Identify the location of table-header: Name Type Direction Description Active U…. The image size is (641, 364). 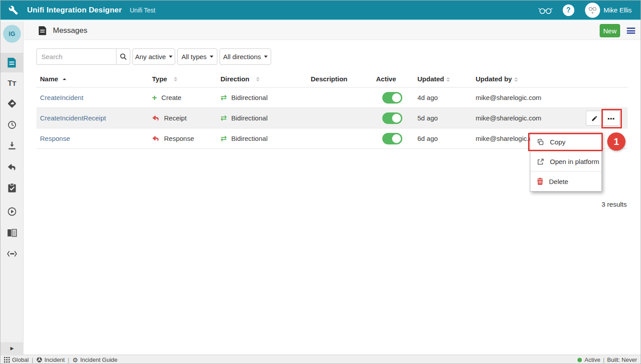
(332, 79).